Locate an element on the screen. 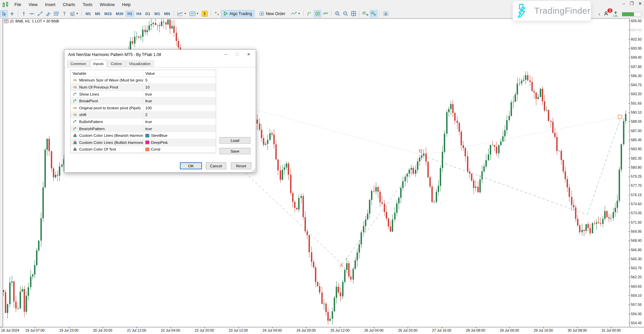 The image size is (644, 334). new-order-icon is located at coordinates (262, 14).